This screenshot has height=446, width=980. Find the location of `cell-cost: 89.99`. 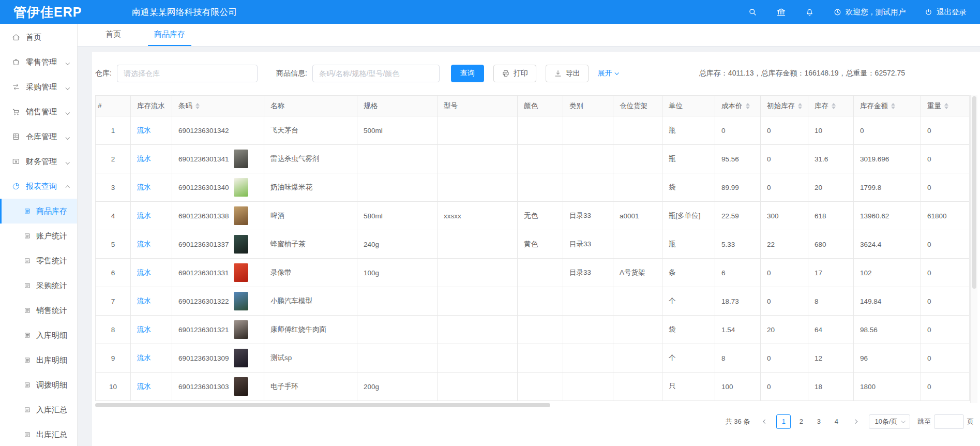

cell-cost: 89.99 is located at coordinates (738, 187).